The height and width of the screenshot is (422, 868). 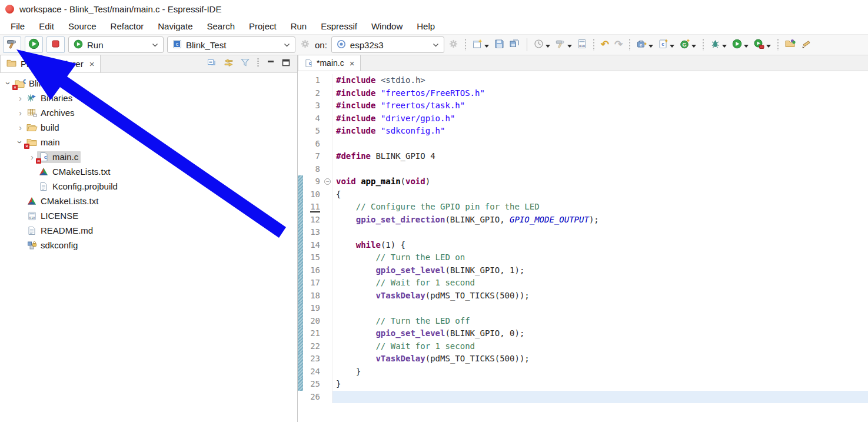 I want to click on profile-button, so click(x=763, y=45).